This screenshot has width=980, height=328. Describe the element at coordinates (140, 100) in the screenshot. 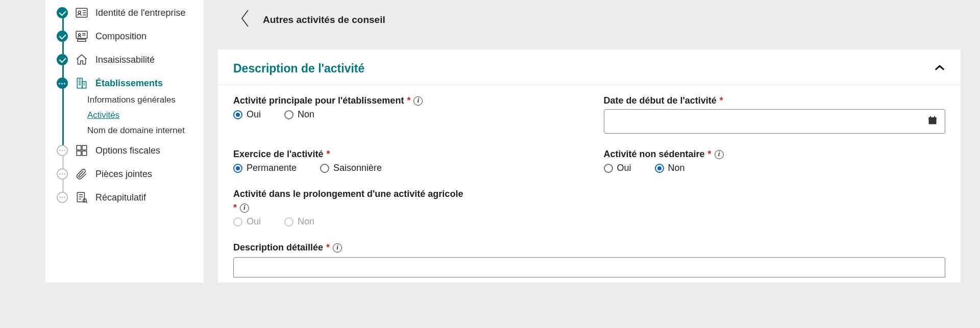

I see `substep-informations: Informations générales` at that location.